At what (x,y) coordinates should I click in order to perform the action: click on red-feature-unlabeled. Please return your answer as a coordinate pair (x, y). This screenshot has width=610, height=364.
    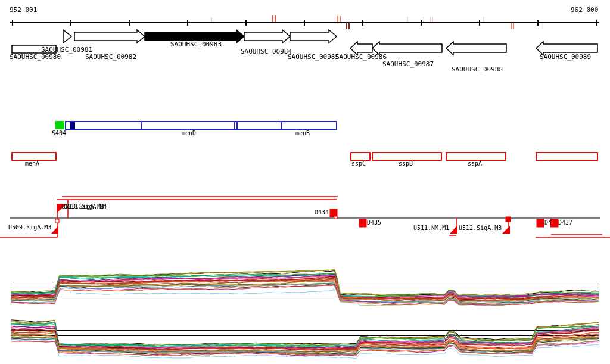
    Looking at the image, I should click on (567, 156).